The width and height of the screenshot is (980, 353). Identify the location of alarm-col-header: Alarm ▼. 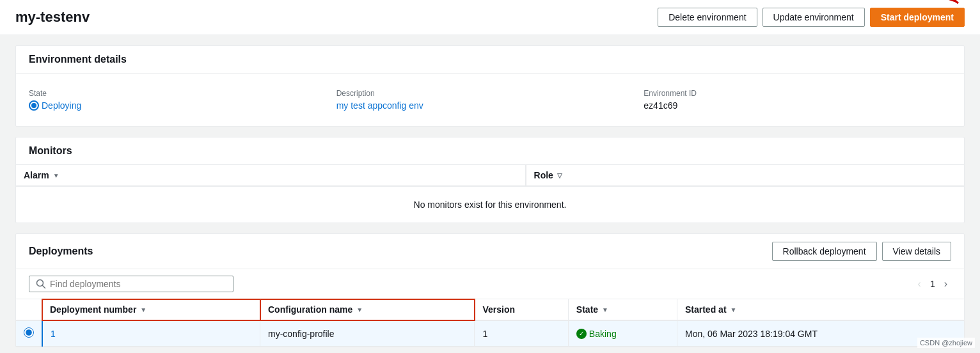
(271, 175).